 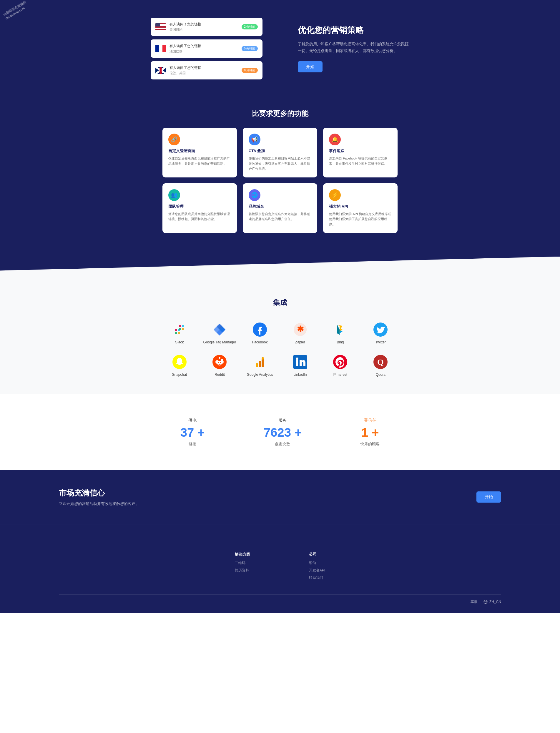 What do you see at coordinates (354, 47) in the screenshot?
I see `hero-description: 了解您的用户和客户将帮助您提高转化率。我们的系统允许您跟踪一切。无论是点击量、国…` at bounding box center [354, 47].